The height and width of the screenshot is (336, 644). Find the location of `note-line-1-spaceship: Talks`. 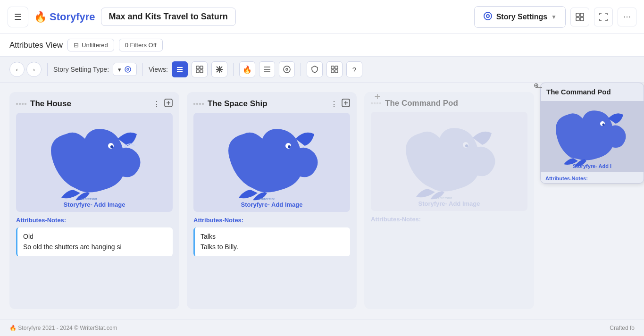

note-line-1-spaceship: Talks is located at coordinates (273, 236).